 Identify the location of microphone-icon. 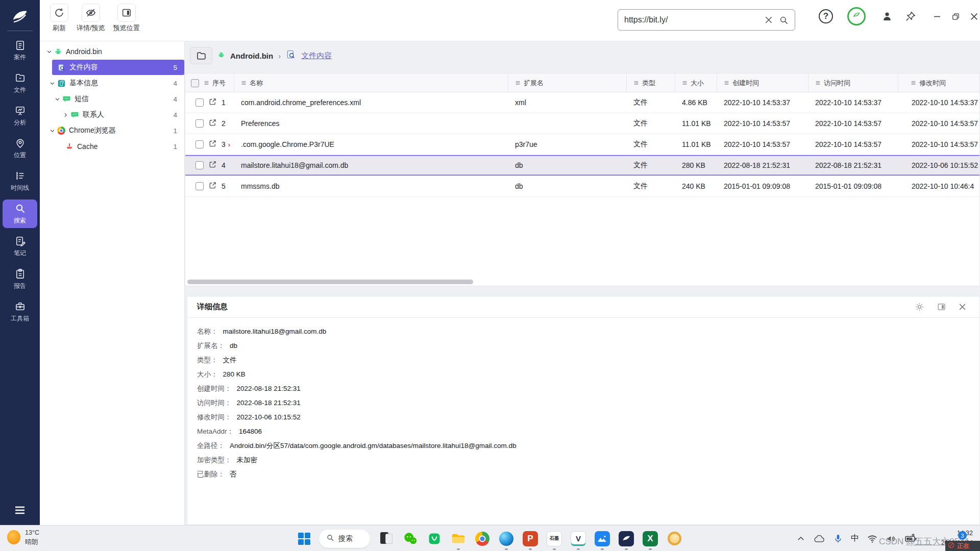
(838, 539).